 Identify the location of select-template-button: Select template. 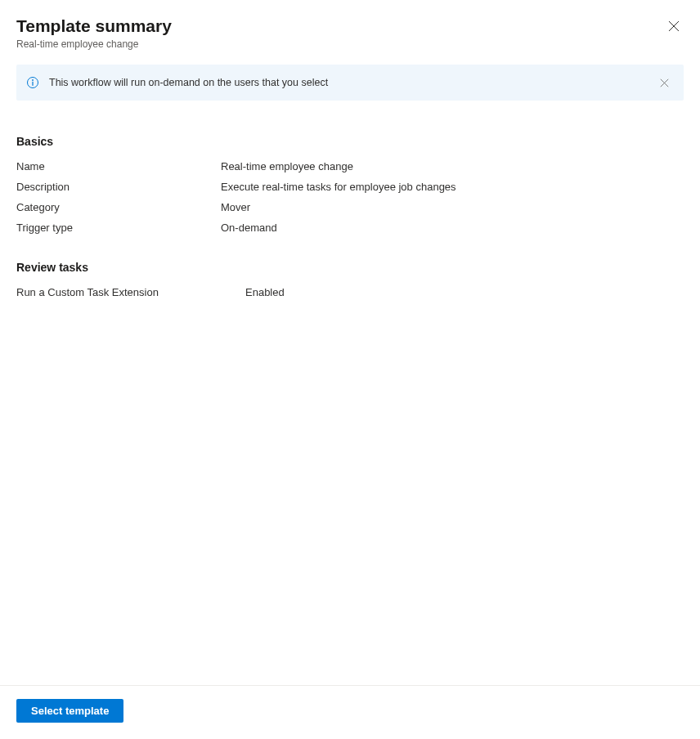
(70, 711).